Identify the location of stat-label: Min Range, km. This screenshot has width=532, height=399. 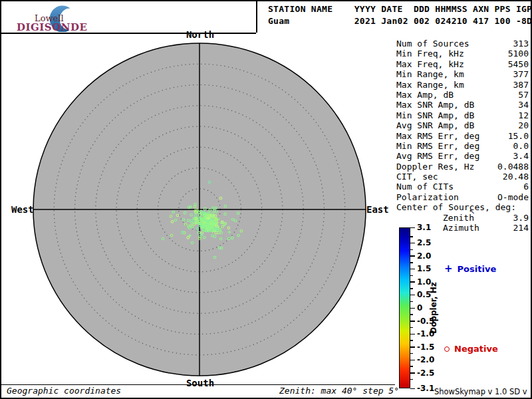
(430, 74).